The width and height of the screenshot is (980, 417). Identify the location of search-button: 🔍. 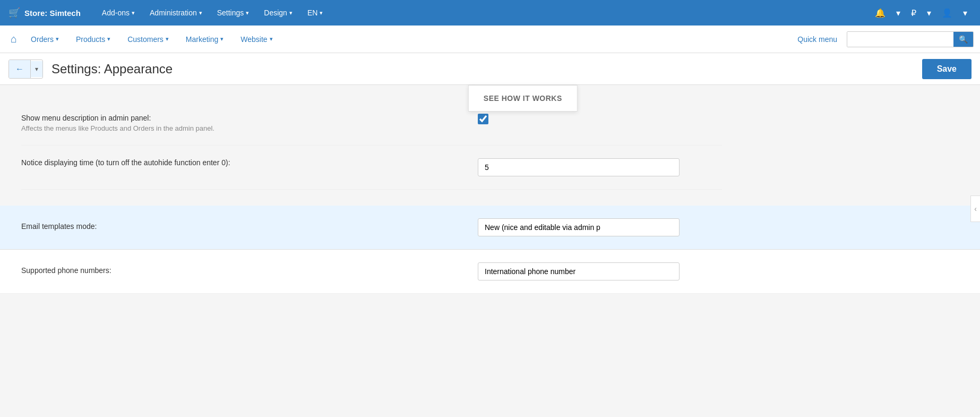
(963, 39).